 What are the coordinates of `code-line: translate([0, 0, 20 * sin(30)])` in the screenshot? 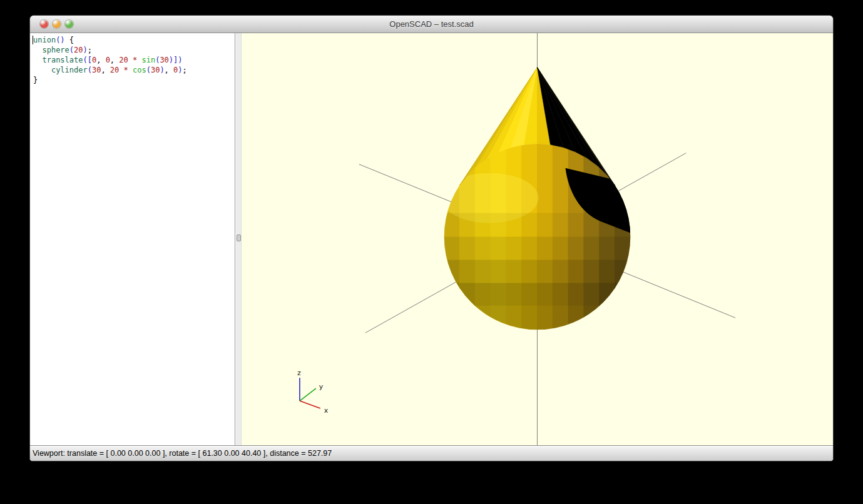 It's located at (134, 60).